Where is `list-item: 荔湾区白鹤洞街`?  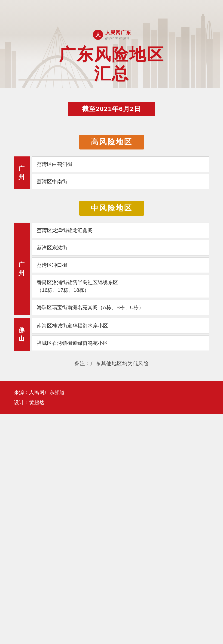 list-item: 荔湾区白鹤洞街 is located at coordinates (120, 164).